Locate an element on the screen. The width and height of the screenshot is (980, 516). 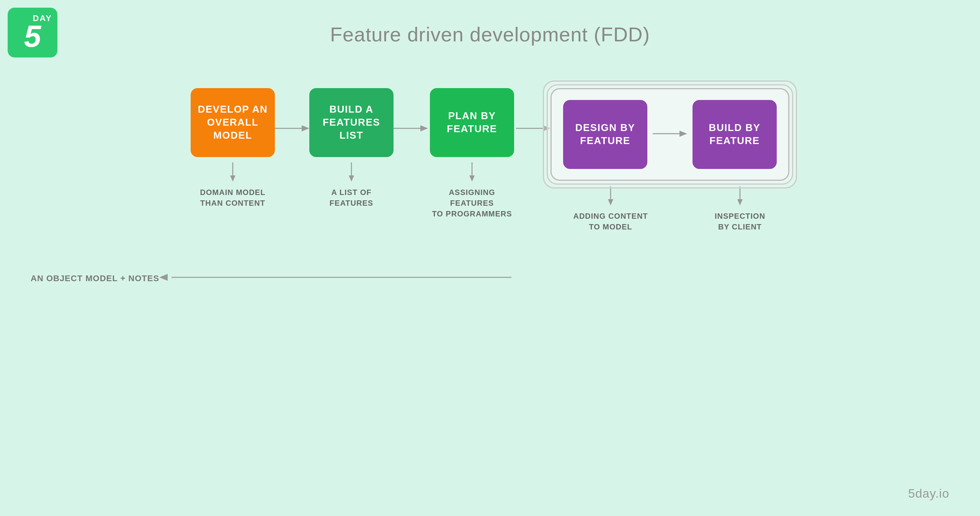
flow-item-build-features: BUILD A FEATURES LIST A LIST OFFEATURES is located at coordinates (351, 148).